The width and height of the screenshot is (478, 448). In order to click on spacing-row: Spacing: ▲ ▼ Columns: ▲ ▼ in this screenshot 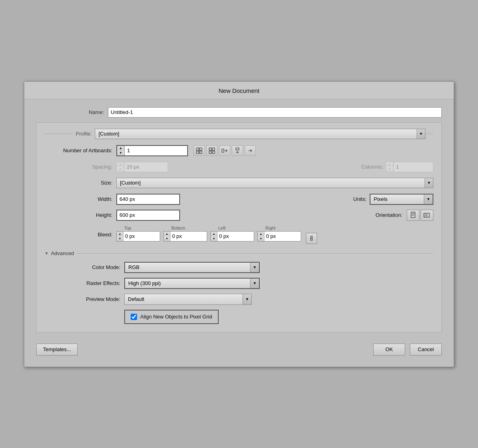, I will do `click(239, 167)`.